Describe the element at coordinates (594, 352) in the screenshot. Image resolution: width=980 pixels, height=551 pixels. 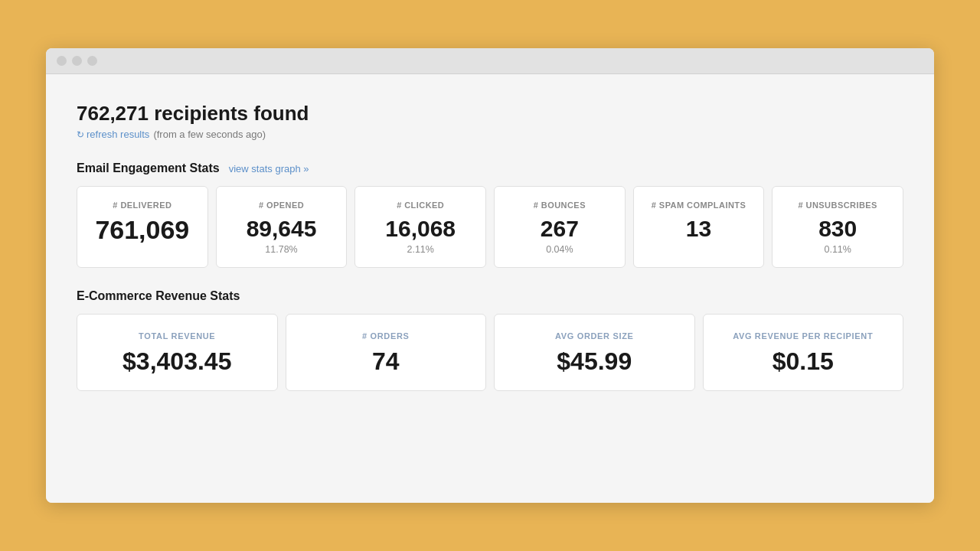
I see `ecommerce-card-avg-order: AVG ORDER SIZE $45.99` at that location.